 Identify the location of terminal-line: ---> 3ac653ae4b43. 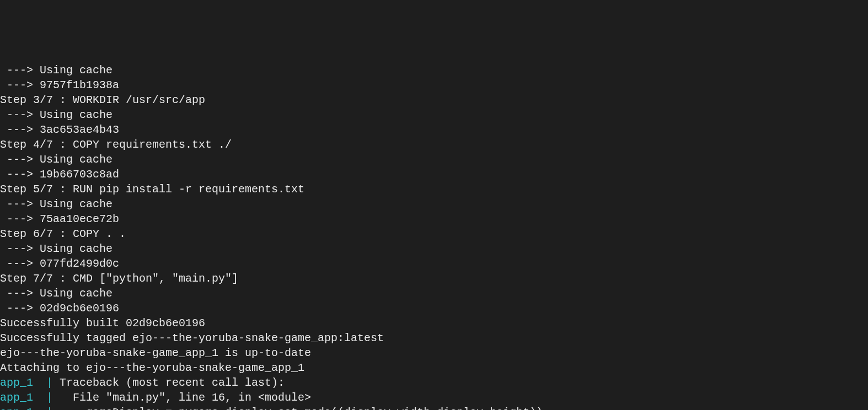
(434, 130).